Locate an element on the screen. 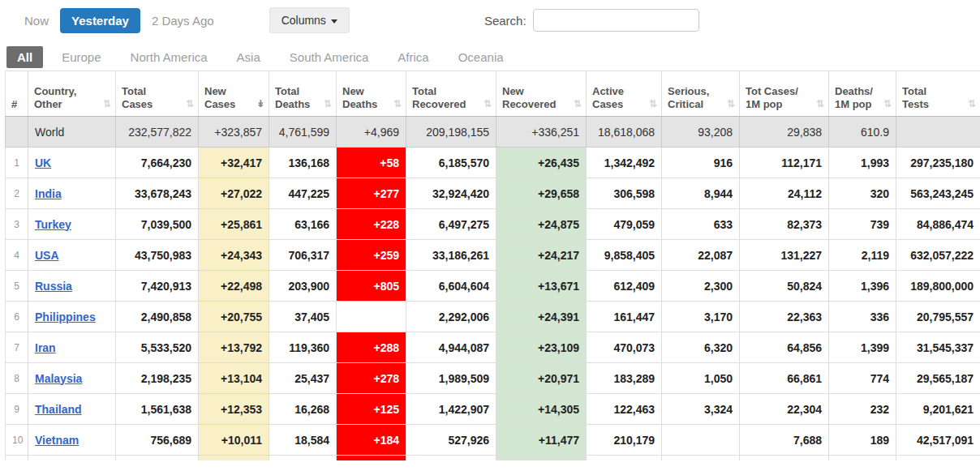 Image resolution: width=980 pixels, height=471 pixels. country-link: Malaysia is located at coordinates (58, 379).